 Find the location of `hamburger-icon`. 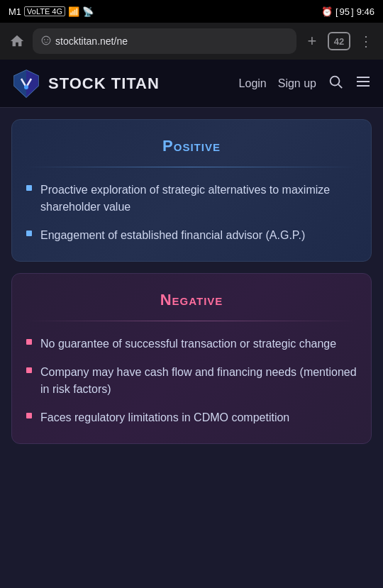

hamburger-icon is located at coordinates (363, 84).